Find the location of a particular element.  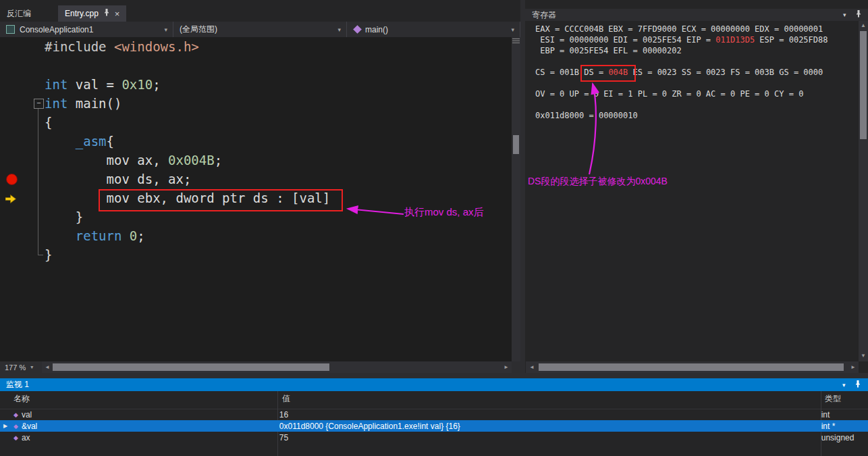

column-header-type: 类型 is located at coordinates (833, 399).